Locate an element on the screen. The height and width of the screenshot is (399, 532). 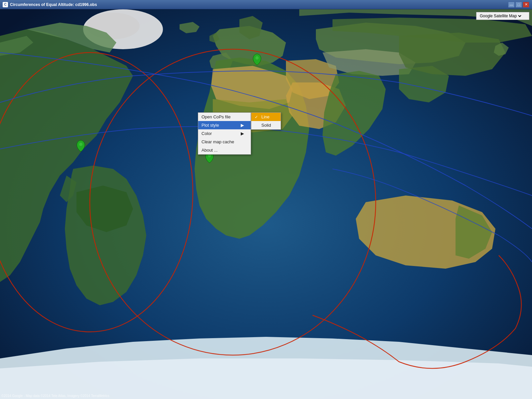
app-icon: C is located at coordinates (5, 5).